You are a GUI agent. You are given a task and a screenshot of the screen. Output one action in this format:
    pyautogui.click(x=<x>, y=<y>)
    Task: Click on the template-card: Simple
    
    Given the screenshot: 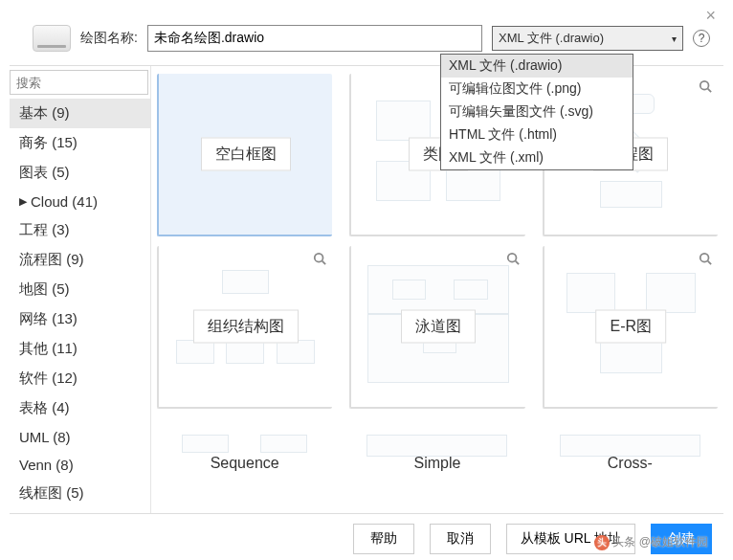 What is the action you would take?
    pyautogui.click(x=436, y=447)
    